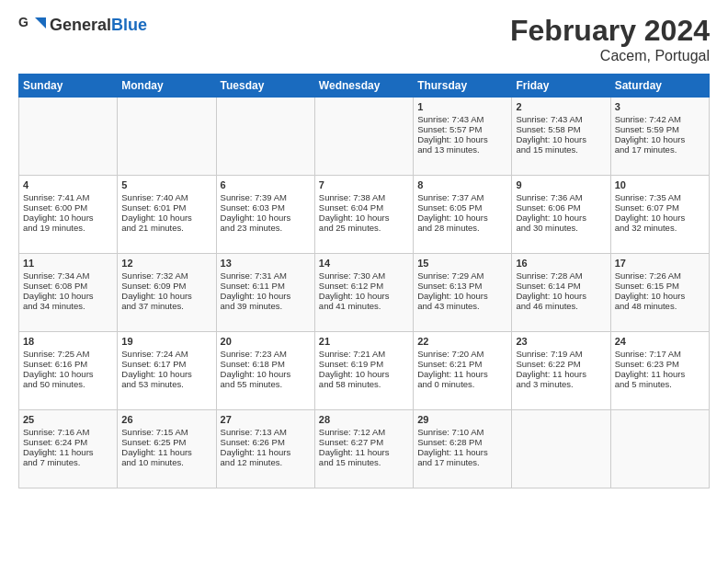 This screenshot has width=728, height=563. I want to click on day-info-line: Sunrise: 7:19 AM, so click(561, 353).